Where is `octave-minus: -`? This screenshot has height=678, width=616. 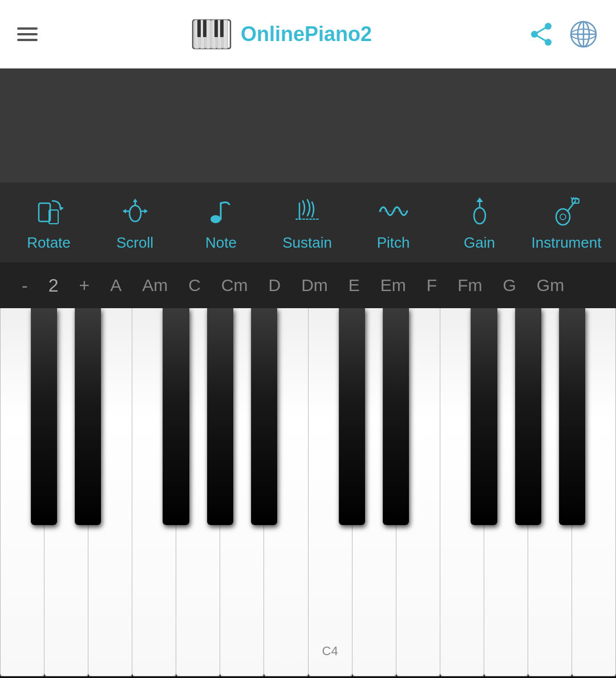 octave-minus: - is located at coordinates (25, 285).